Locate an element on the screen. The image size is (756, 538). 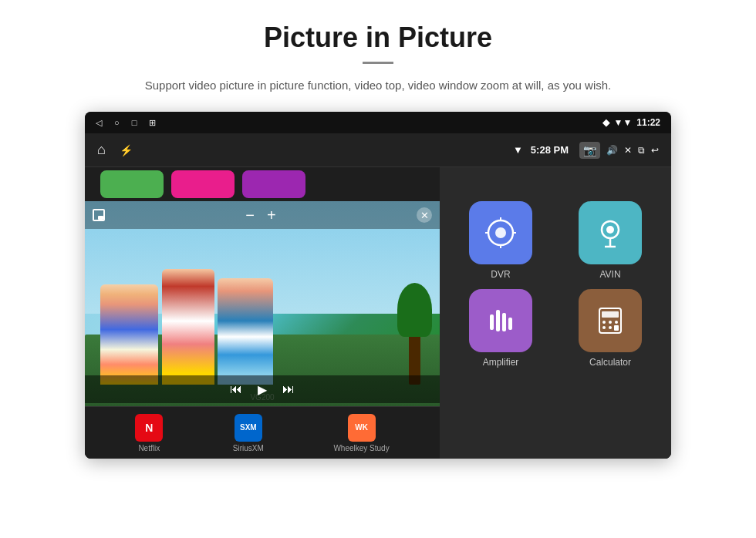
avin-icon-svg is located at coordinates (610, 233).